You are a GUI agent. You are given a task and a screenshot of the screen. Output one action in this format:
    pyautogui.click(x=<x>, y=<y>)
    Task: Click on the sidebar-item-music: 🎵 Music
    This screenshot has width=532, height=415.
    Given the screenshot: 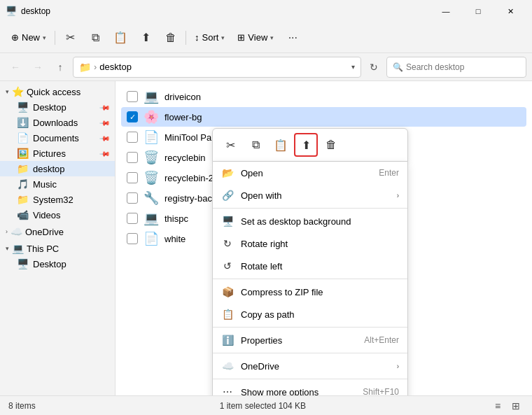 What is the action you would take?
    pyautogui.click(x=57, y=184)
    